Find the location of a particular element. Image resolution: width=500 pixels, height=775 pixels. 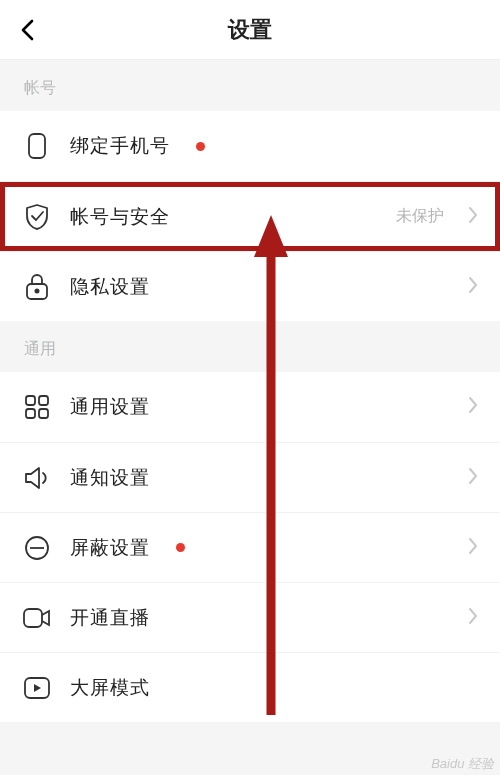

back-icon is located at coordinates (28, 30).